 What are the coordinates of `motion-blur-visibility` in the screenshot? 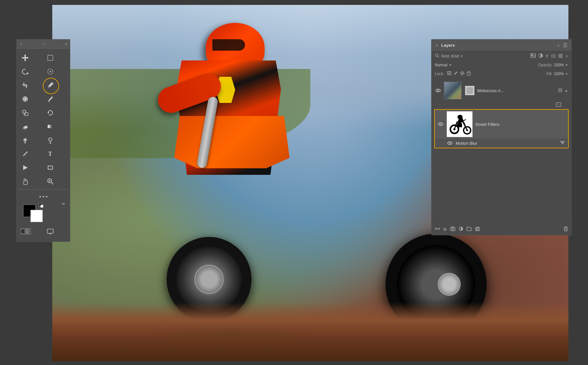 It's located at (450, 143).